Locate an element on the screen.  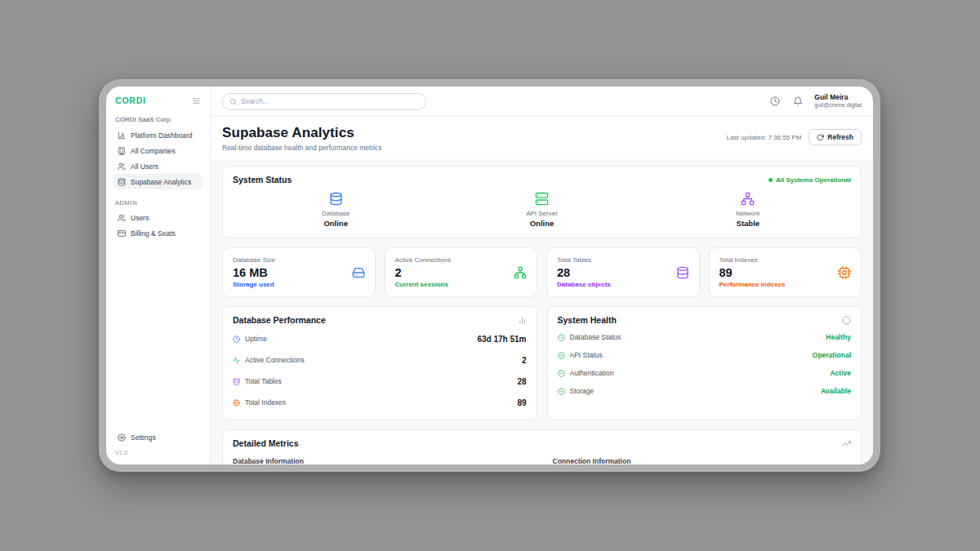
stat-label: Uptime is located at coordinates (256, 339).